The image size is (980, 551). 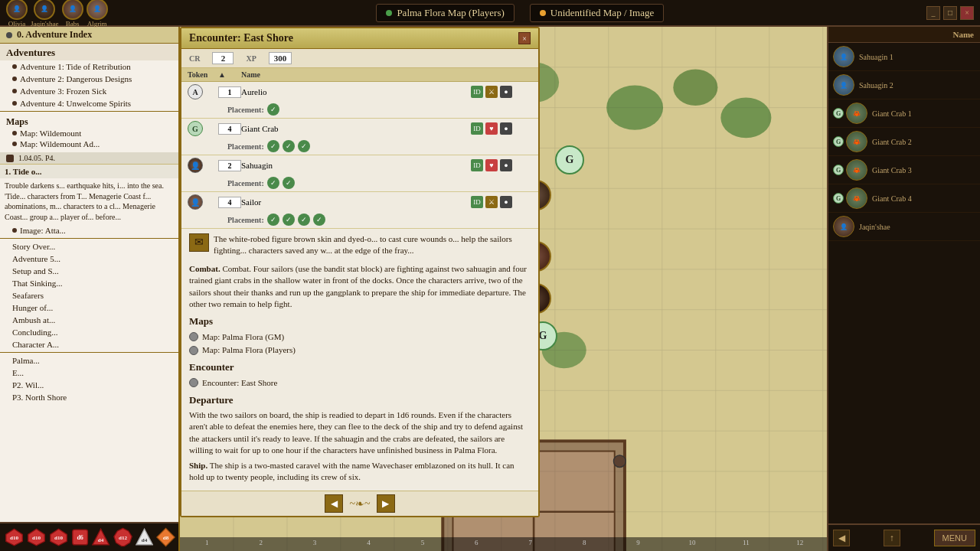 I want to click on menu-button: MENU, so click(x=955, y=538).